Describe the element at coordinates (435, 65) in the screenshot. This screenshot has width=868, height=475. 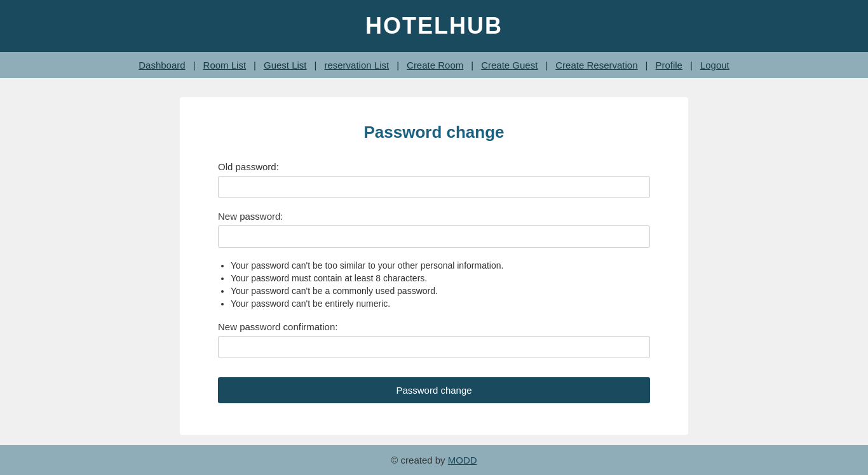
I see `nav-create-room: Create Room` at that location.